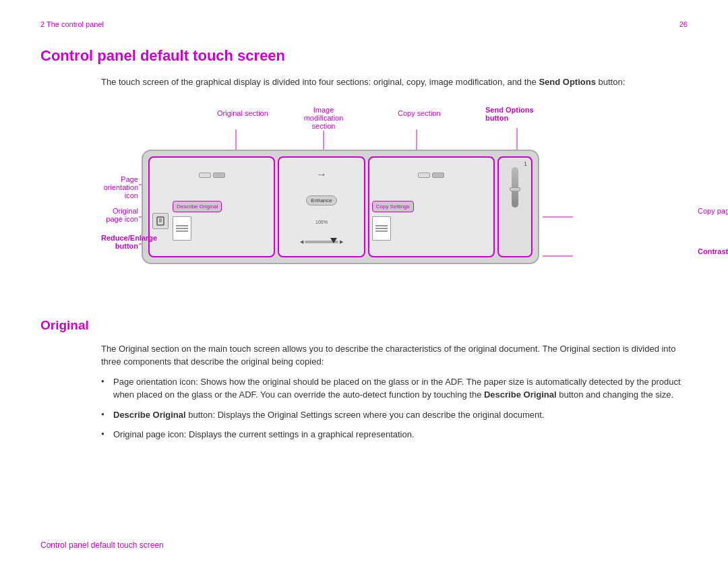  What do you see at coordinates (394, 388) in the screenshot?
I see `list-item-1: Page orientation icon: Shows how the ori…` at bounding box center [394, 388].